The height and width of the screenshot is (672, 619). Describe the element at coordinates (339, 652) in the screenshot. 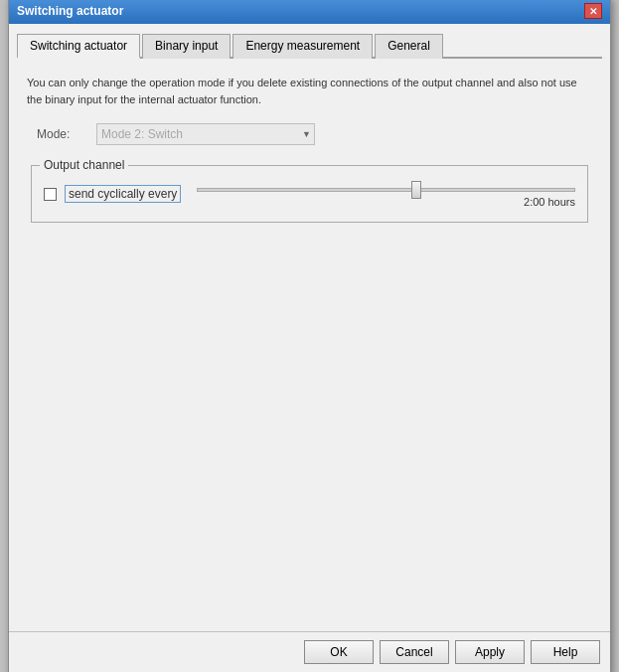

I see `ok-button: OK` at that location.